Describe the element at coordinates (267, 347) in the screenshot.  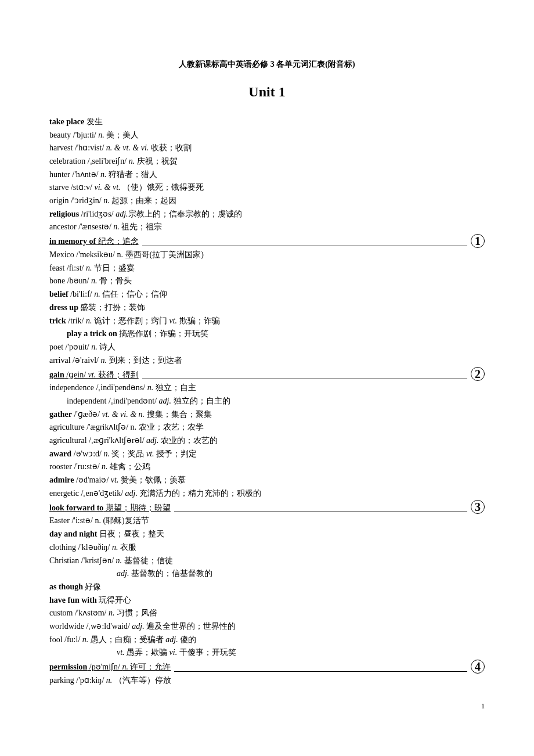
I see `vocab-entry: poet /'pəuit/ n. 诗人` at that location.